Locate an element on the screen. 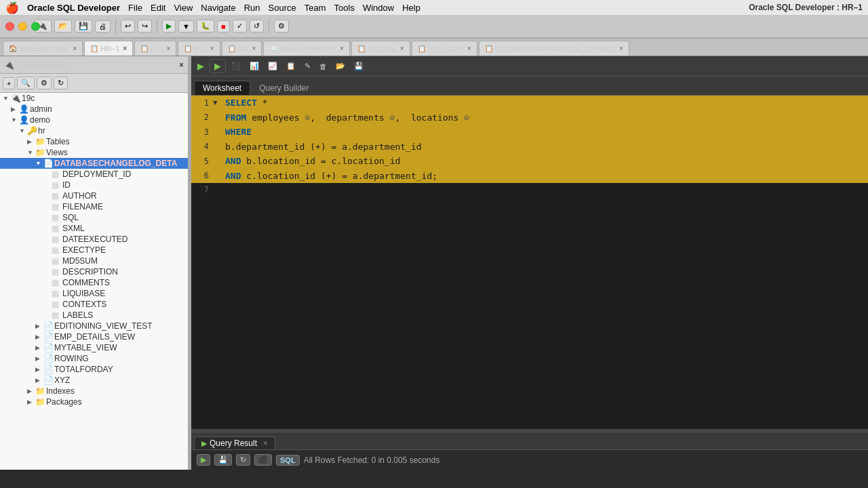 This screenshot has height=488, width=868. tree-item-labels: ▦ LABELS is located at coordinates (94, 315).